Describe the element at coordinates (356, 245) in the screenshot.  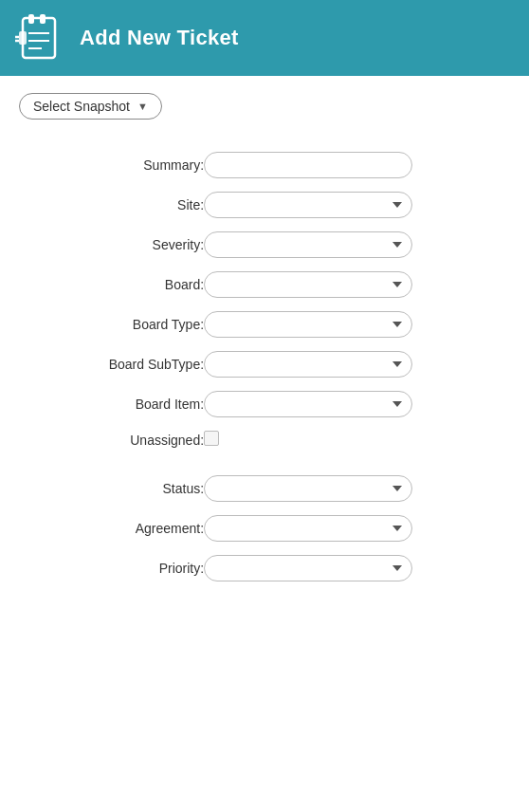
I see `severity-field-cell` at that location.